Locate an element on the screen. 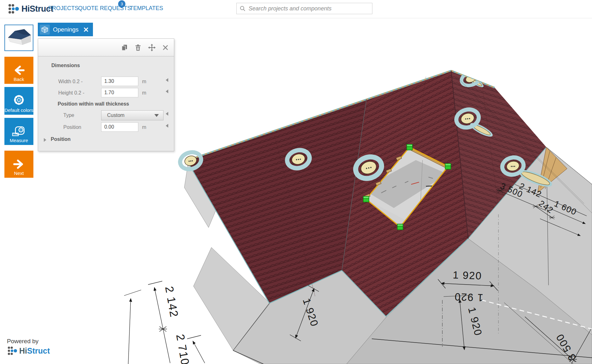  height-input is located at coordinates (120, 93).